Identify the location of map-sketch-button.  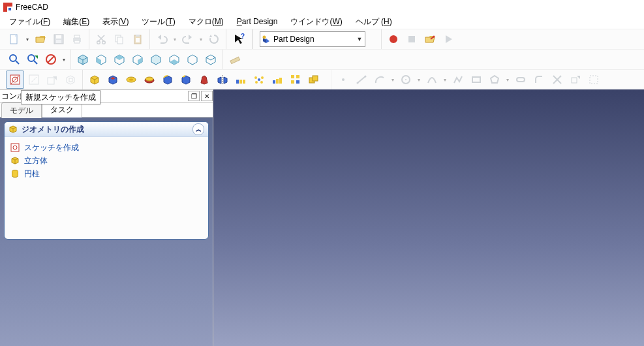
(70, 80).